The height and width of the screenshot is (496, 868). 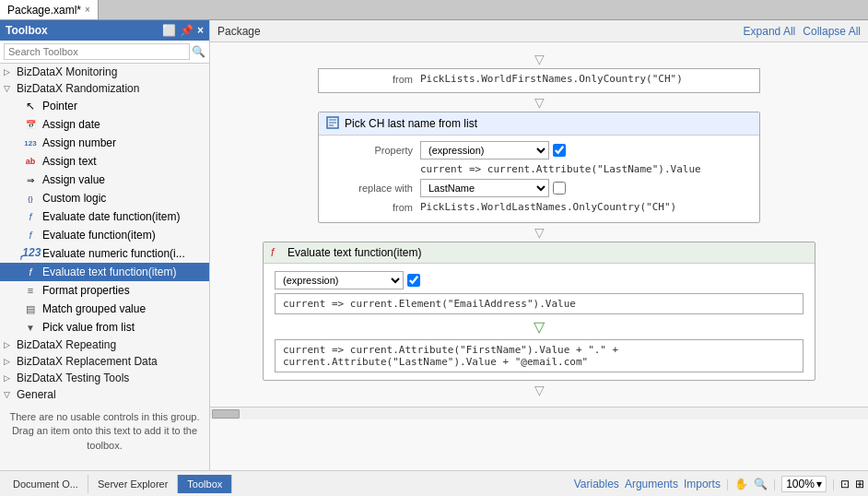 I want to click on fit-page-icon: ⊞, so click(x=860, y=484).